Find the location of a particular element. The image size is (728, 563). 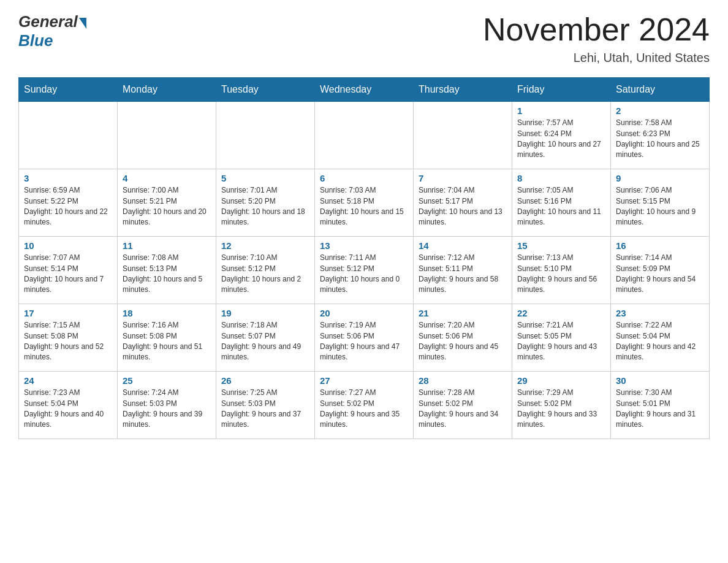

calendar-cell: 9Sunrise: 7:06 AMSunset: 5:15 PMDaylight… is located at coordinates (661, 203).